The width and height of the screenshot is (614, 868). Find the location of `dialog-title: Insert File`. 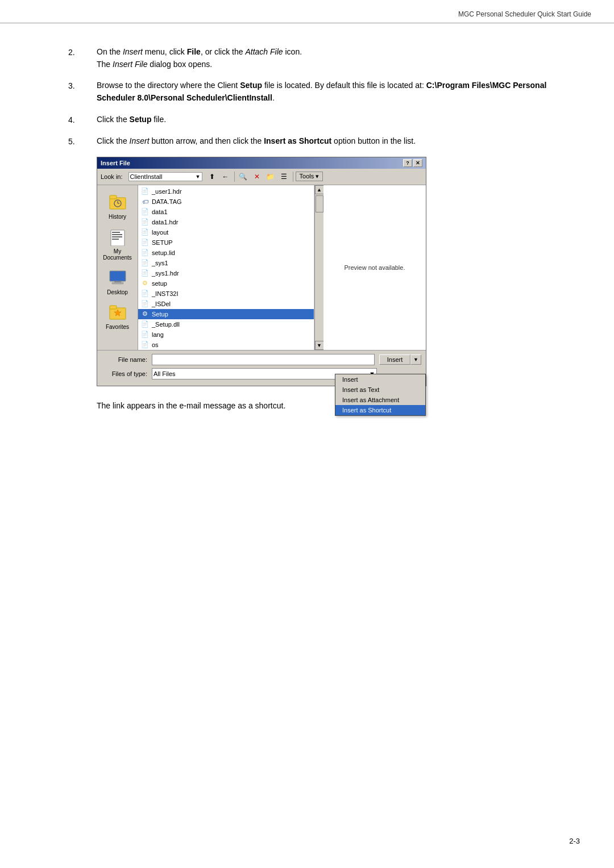

dialog-title: Insert File is located at coordinates (115, 163).